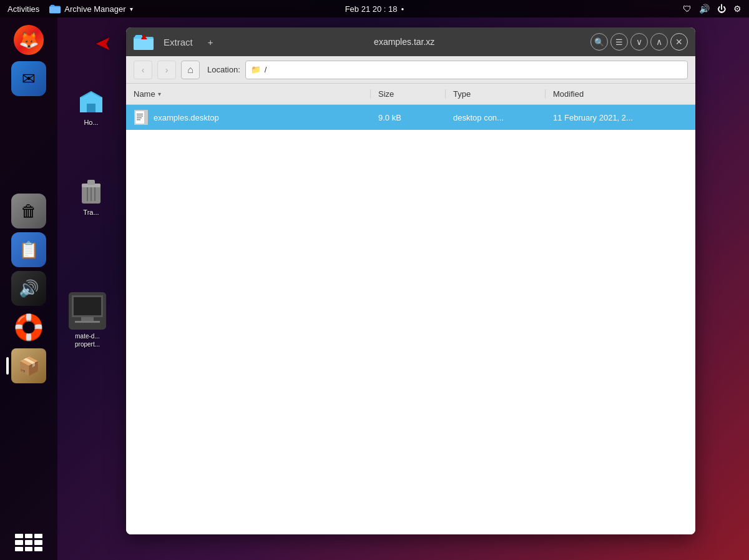 Image resolution: width=749 pixels, height=560 pixels. I want to click on thunderbird-icon: ✉, so click(29, 79).